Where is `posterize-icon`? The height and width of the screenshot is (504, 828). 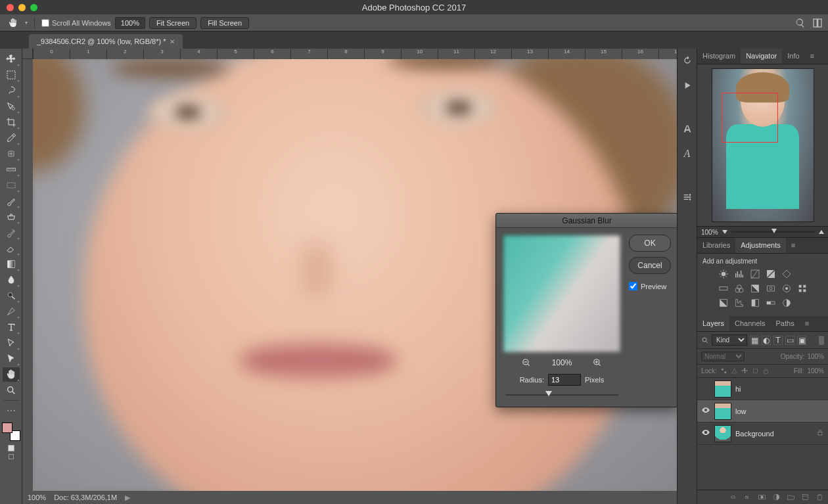 posterize-icon is located at coordinates (739, 303).